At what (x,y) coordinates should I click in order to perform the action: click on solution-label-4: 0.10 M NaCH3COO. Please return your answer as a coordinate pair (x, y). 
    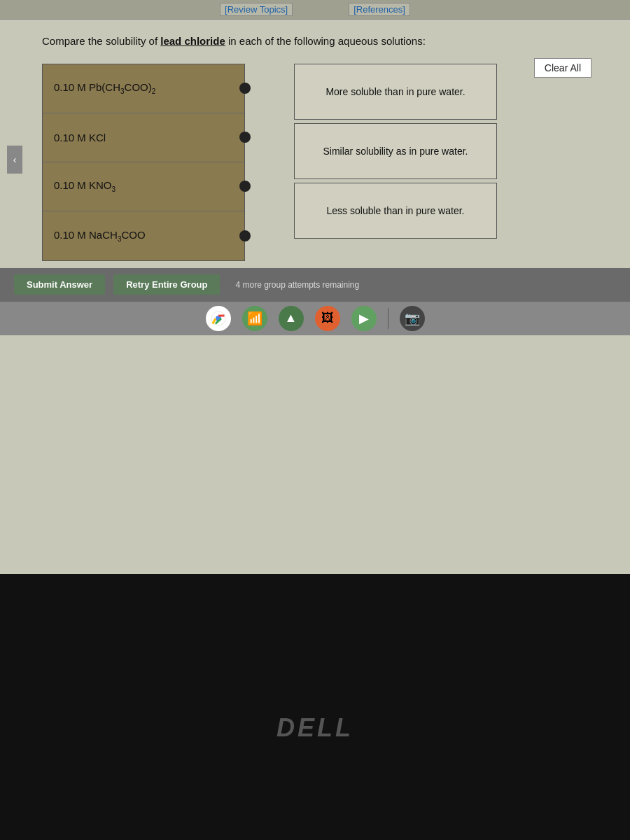
    Looking at the image, I should click on (99, 236).